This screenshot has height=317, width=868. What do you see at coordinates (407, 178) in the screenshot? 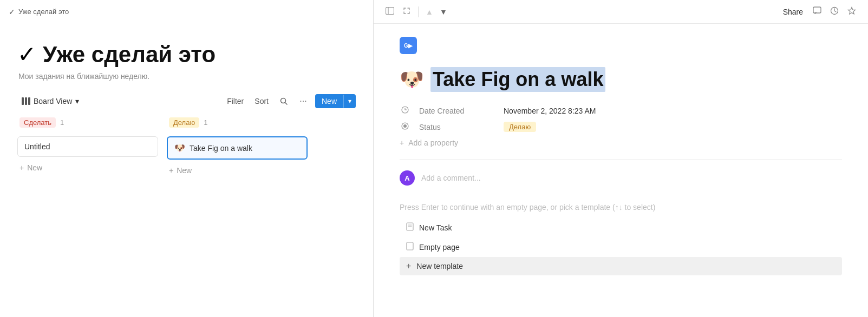
I see `user-avatar: A` at bounding box center [407, 178].